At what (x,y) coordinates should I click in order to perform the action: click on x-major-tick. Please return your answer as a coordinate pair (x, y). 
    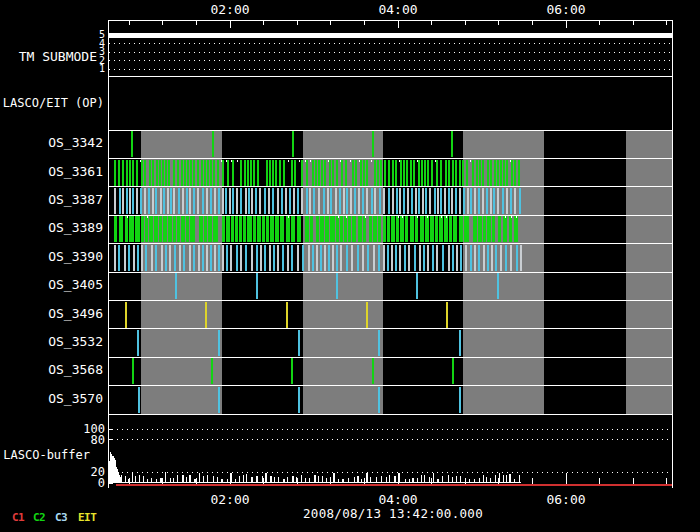
    Looking at the image, I should click on (230, 24).